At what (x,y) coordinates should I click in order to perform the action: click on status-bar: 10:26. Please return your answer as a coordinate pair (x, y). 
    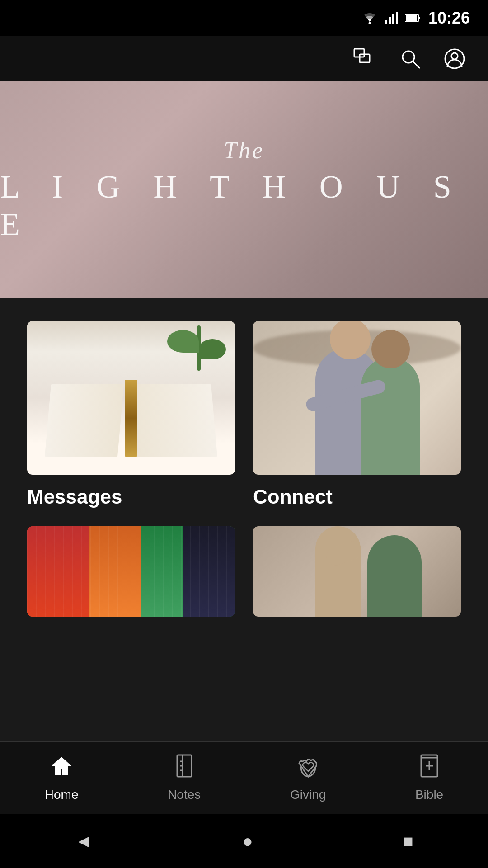
    Looking at the image, I should click on (244, 18).